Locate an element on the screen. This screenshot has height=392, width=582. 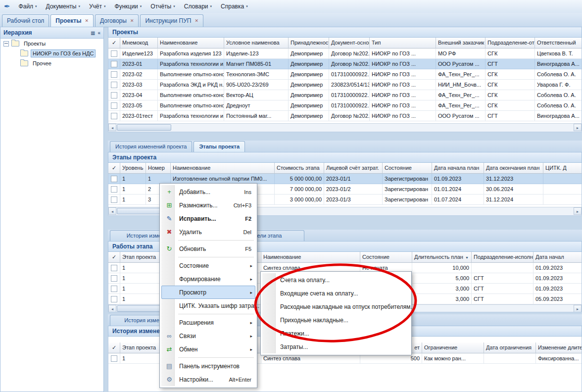
tree-node: Проекты is located at coordinates (52, 44).